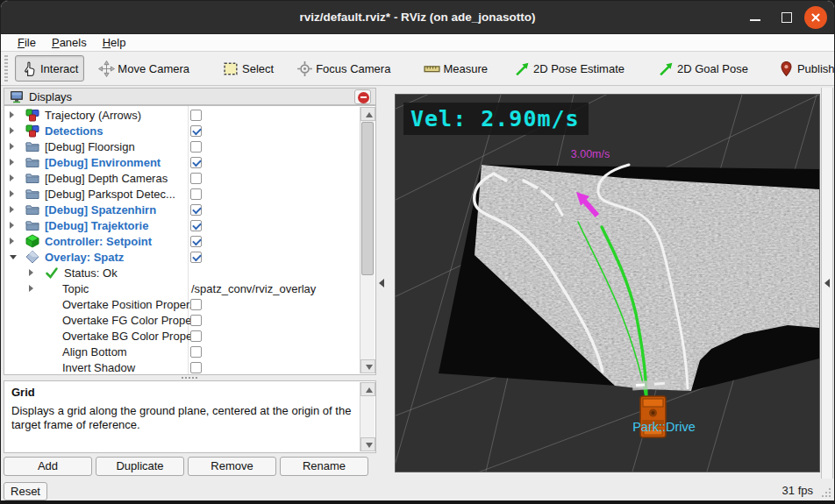 The image size is (835, 504). I want to click on panel-close-button, so click(363, 96).